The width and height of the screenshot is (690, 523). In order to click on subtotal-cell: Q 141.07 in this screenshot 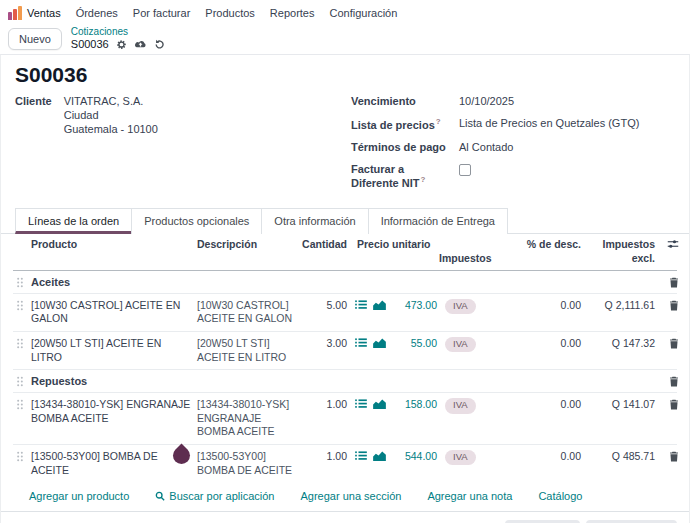, I will do `click(620, 405)`.